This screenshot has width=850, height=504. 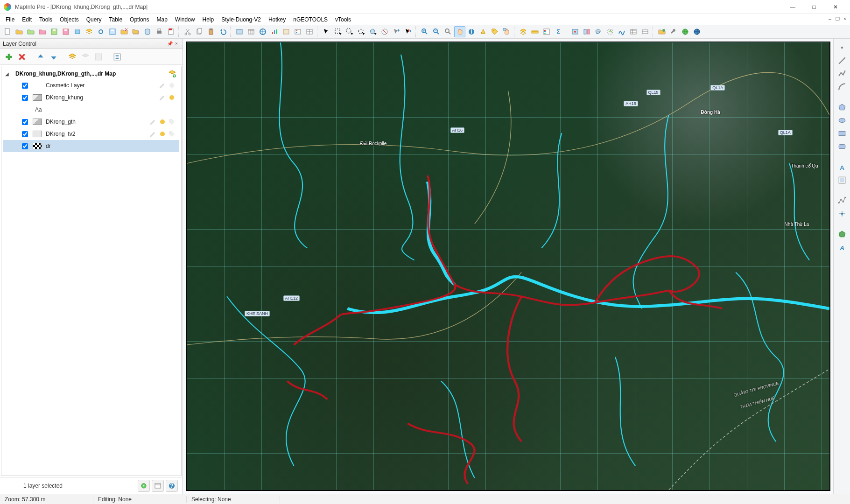 What do you see at coordinates (148, 32) in the screenshot?
I see `dbms-button` at bounding box center [148, 32].